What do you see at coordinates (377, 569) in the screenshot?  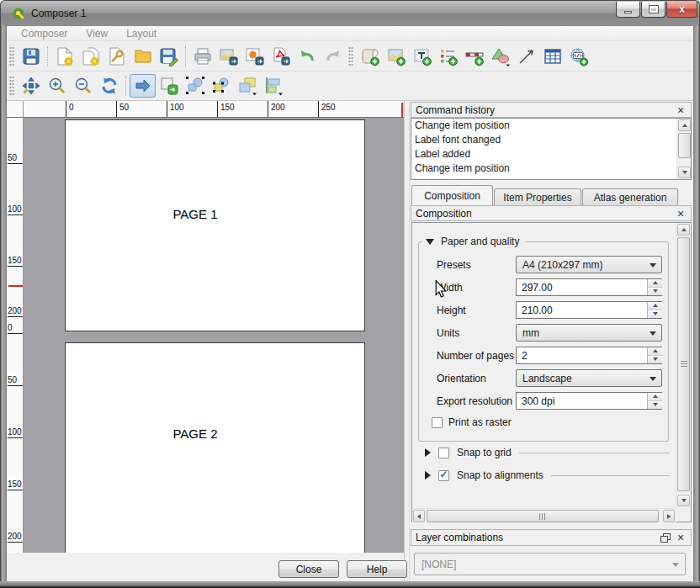 I see `help-button: Help` at bounding box center [377, 569].